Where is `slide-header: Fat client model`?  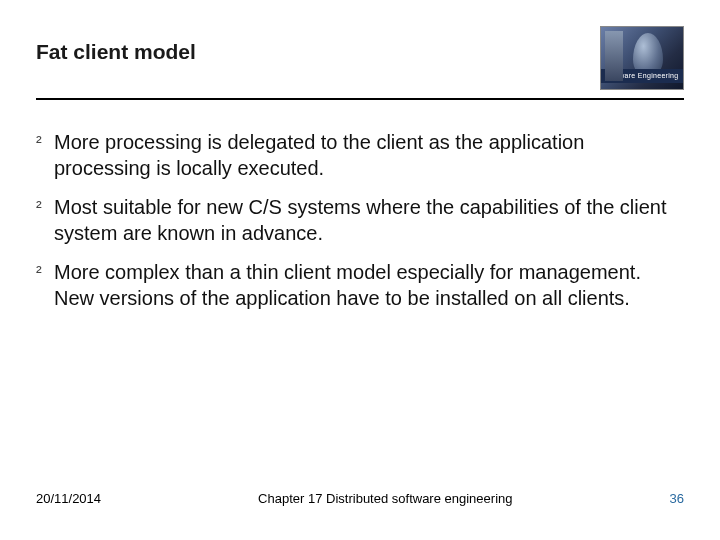
slide-header: Fat client model is located at coordinates (360, 61).